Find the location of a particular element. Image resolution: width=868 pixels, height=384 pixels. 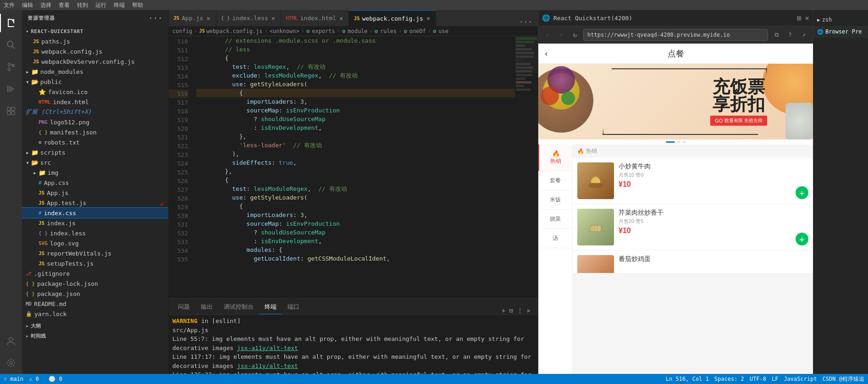

tree-item-manifest: { } manifest.json is located at coordinates (95, 132).